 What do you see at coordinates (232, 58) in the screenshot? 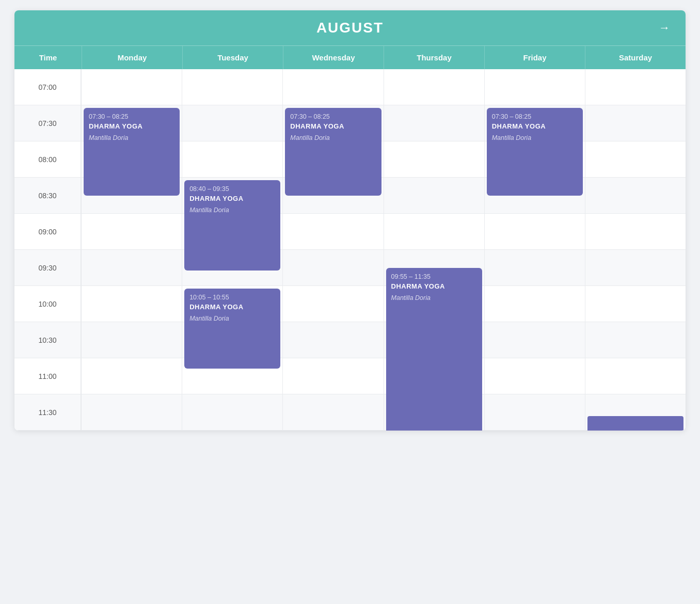
I see `col-header-tuesday: Tuesday` at bounding box center [232, 58].